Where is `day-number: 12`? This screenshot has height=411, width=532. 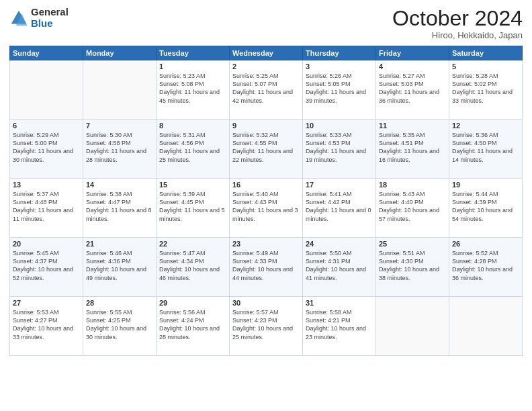 day-number: 12 is located at coordinates (486, 126).